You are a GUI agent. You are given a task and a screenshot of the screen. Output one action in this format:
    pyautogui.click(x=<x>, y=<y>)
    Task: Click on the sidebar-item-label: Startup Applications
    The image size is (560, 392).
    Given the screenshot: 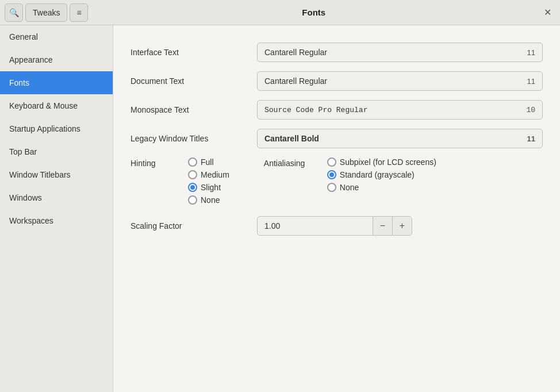 What is the action you would take?
    pyautogui.click(x=45, y=129)
    